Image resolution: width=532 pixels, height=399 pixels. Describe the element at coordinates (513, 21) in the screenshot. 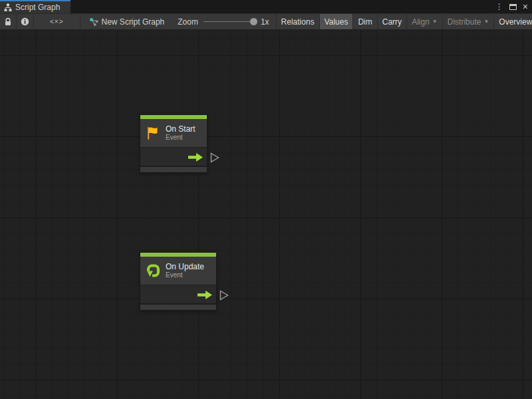

I see `overview-button: Overview` at that location.